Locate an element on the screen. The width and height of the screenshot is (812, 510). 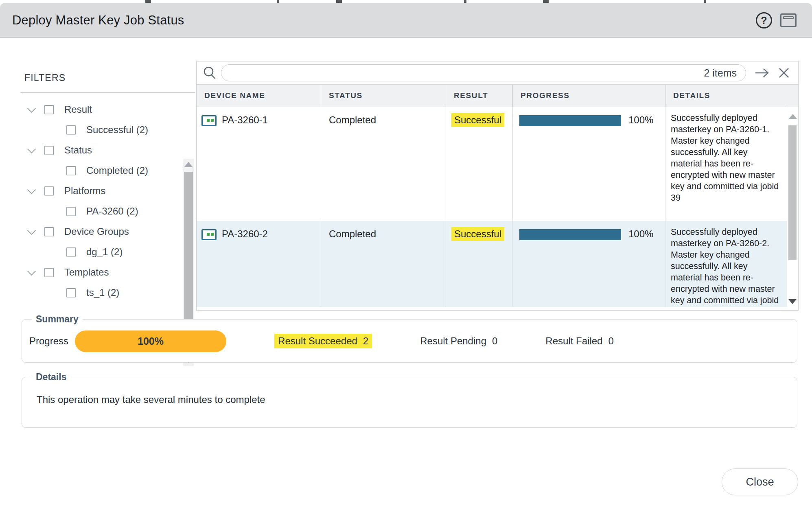
table-header-row: DEVICE NAME STATUS RESULT PROGRESS DETAI… is located at coordinates (497, 96).